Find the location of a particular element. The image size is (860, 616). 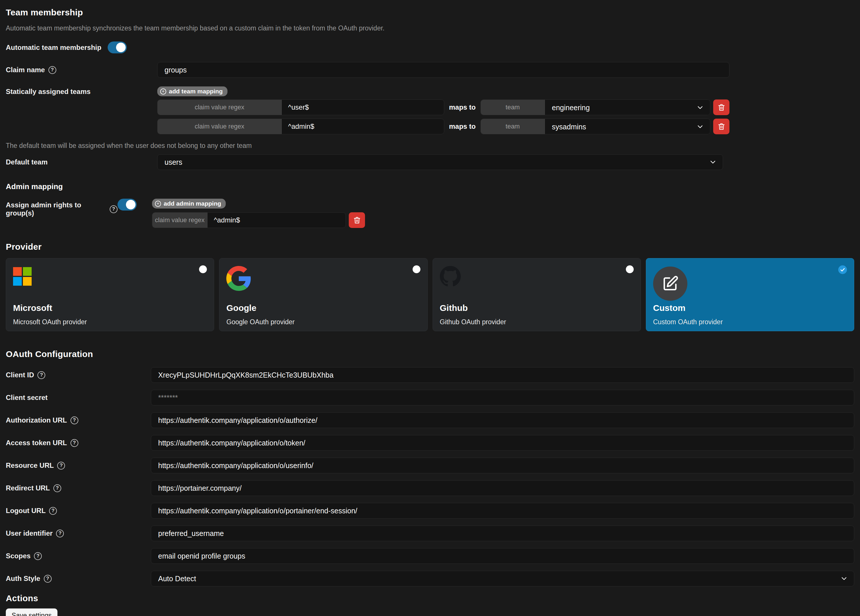

team-select-value: sysadmins is located at coordinates (569, 127).